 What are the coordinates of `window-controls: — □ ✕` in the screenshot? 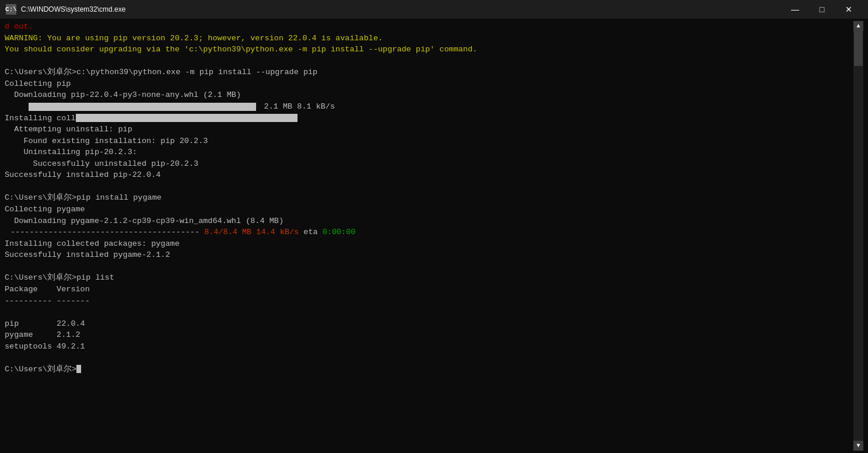 It's located at (822, 9).